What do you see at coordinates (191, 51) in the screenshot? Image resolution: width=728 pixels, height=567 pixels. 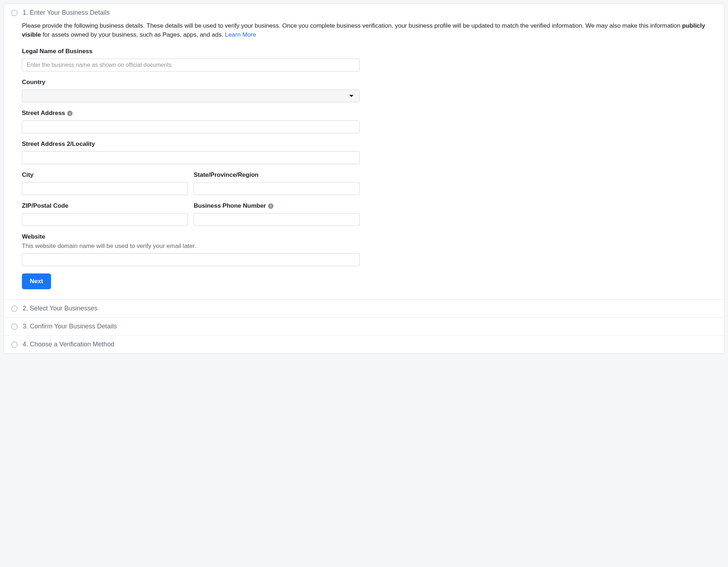 I see `legal-name-label: Legal Name of Business` at bounding box center [191, 51].